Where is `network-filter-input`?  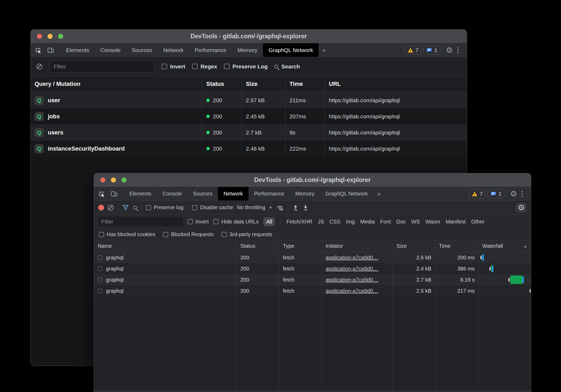 network-filter-input is located at coordinates (141, 222).